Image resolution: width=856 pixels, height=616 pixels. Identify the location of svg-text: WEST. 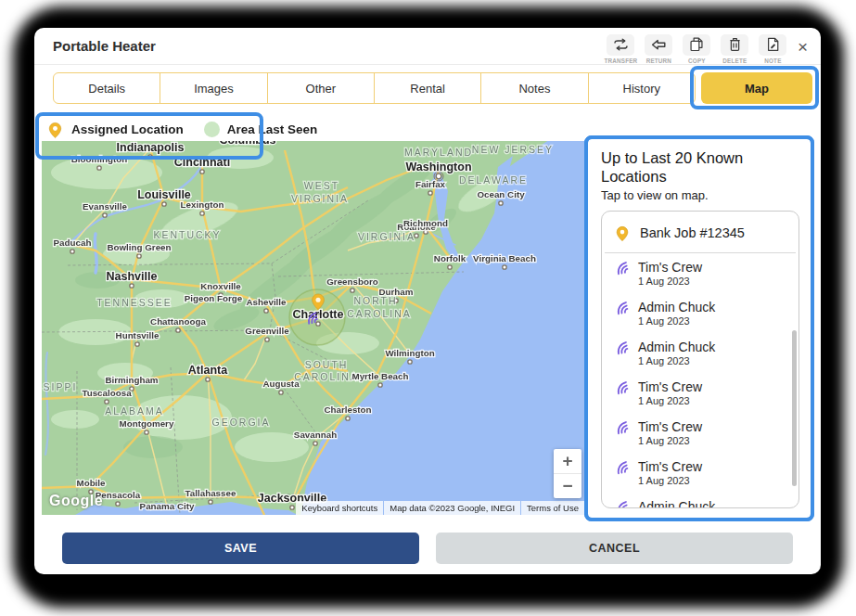
(322, 186).